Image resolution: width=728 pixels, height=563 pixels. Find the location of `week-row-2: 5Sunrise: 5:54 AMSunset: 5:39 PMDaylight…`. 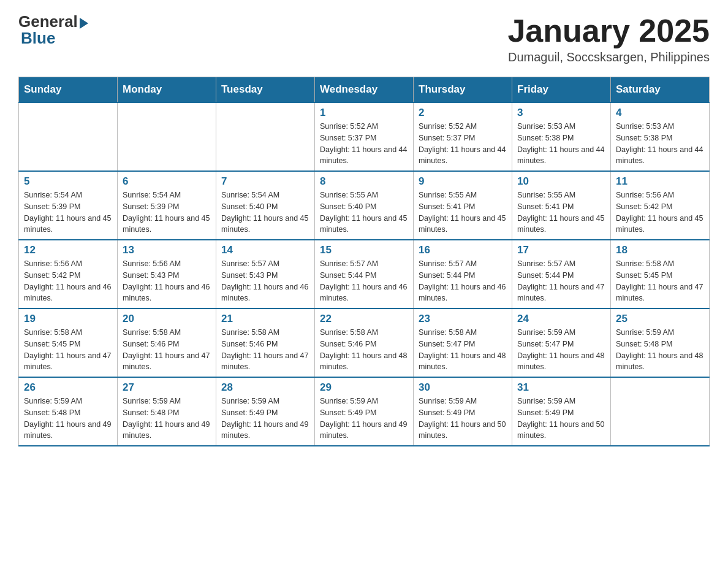

week-row-2: 5Sunrise: 5:54 AMSunset: 5:39 PMDaylight… is located at coordinates (364, 205).